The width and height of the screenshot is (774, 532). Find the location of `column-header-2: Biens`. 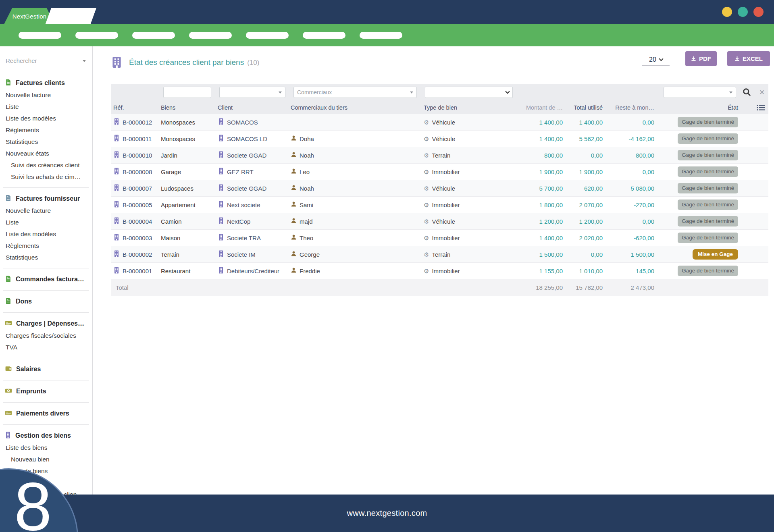

column-header-2: Biens is located at coordinates (189, 108).